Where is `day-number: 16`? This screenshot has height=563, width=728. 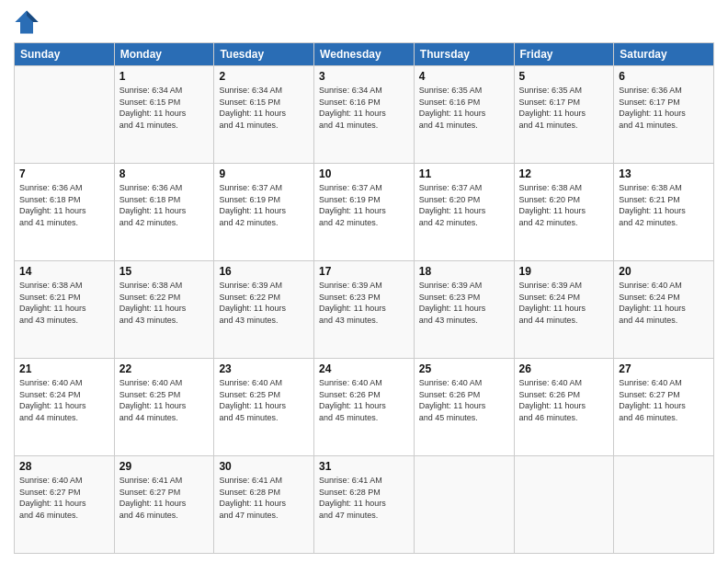
day-number: 16 is located at coordinates (264, 271).